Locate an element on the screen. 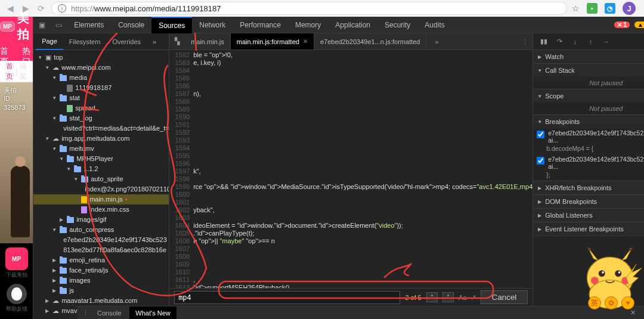 The width and height of the screenshot is (644, 319). profile-avatar: J is located at coordinates (629, 8).